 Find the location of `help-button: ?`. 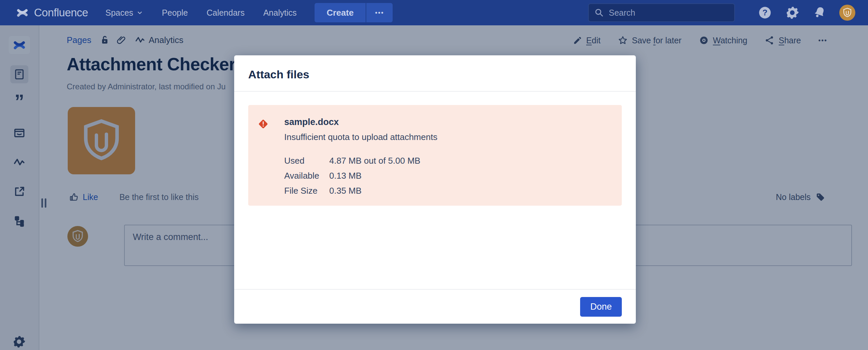

help-button: ? is located at coordinates (765, 13).